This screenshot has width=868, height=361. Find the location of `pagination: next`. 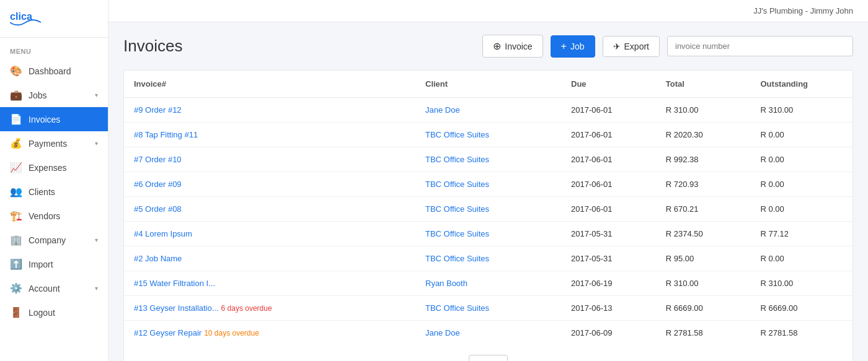

pagination: next is located at coordinates (489, 353).